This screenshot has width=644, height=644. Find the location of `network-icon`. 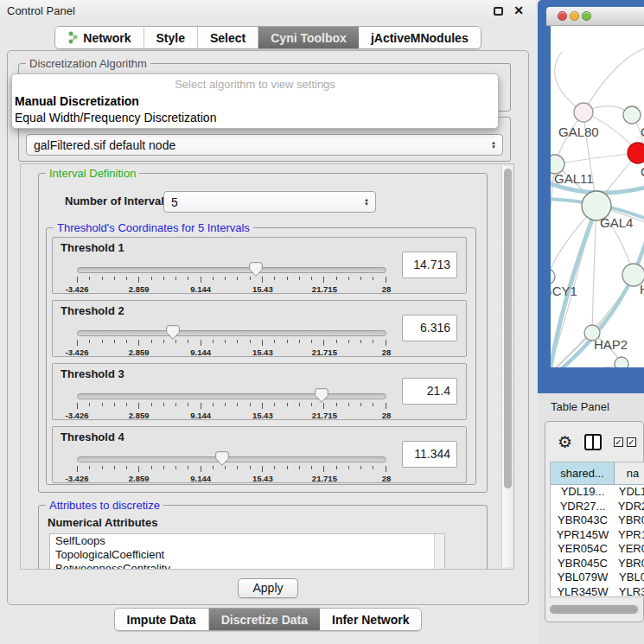

network-icon is located at coordinates (73, 38).